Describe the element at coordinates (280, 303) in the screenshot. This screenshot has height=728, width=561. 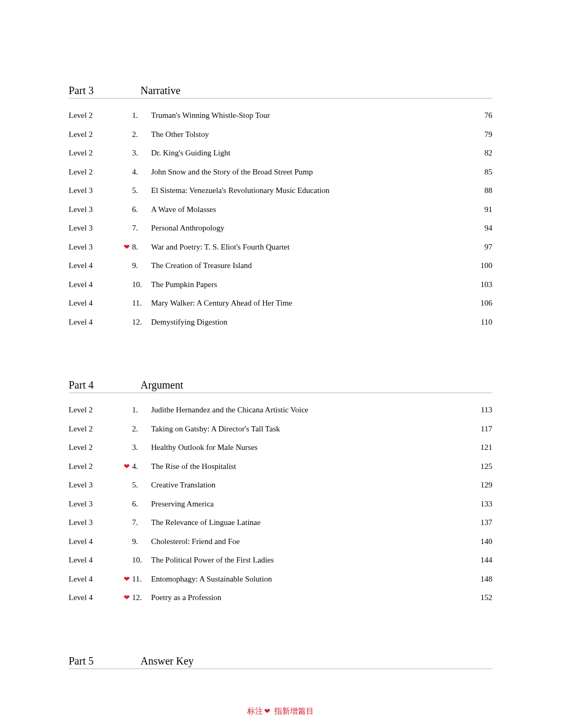
I see `toc-row: Level 411.Mary Walker: A Century Ahead o…` at that location.